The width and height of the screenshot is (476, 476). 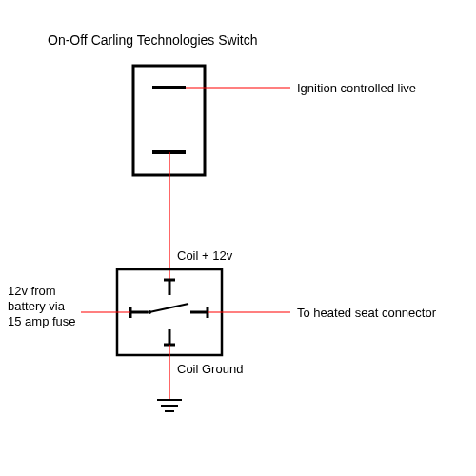 What do you see at coordinates (169, 308) in the screenshot?
I see `relay-contact-arm` at bounding box center [169, 308].